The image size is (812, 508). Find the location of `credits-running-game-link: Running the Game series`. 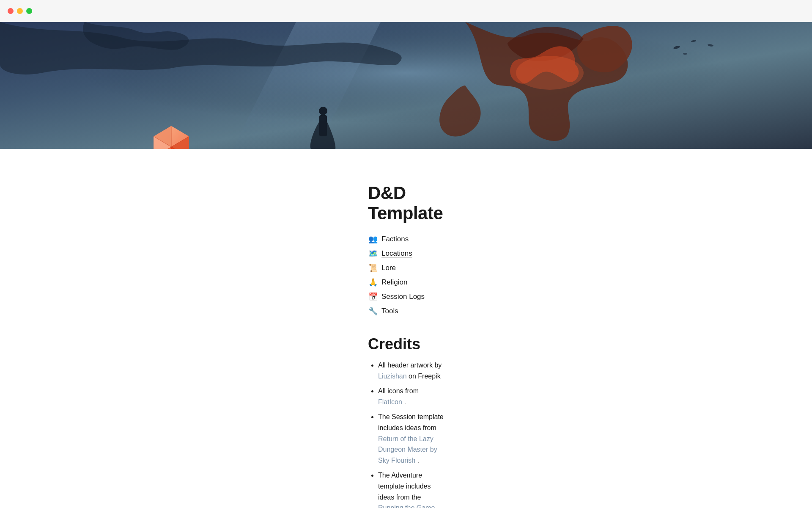

credits-running-game-link: Running the Game series is located at coordinates (406, 506).